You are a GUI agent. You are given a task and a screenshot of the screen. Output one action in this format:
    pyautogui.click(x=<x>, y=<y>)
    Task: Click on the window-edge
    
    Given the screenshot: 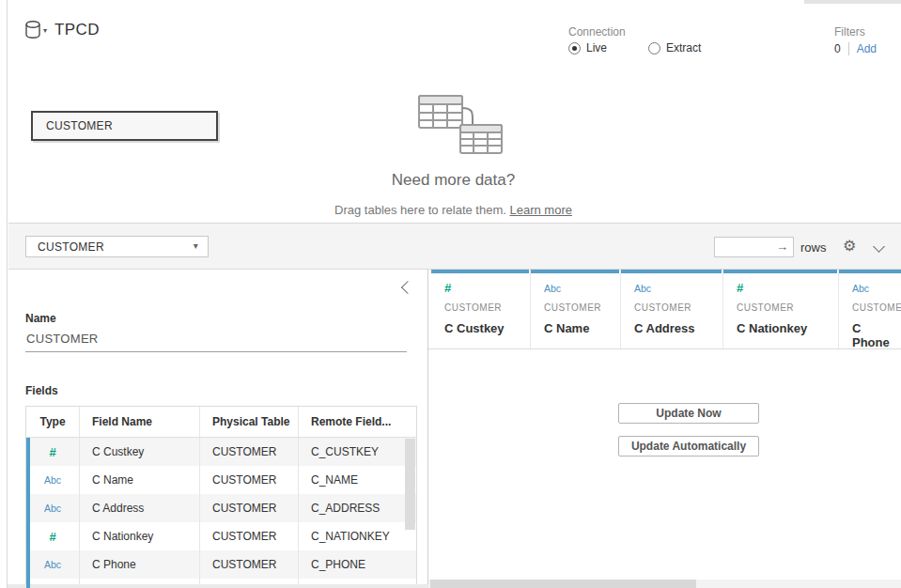 What is the action you would take?
    pyautogui.click(x=853, y=2)
    